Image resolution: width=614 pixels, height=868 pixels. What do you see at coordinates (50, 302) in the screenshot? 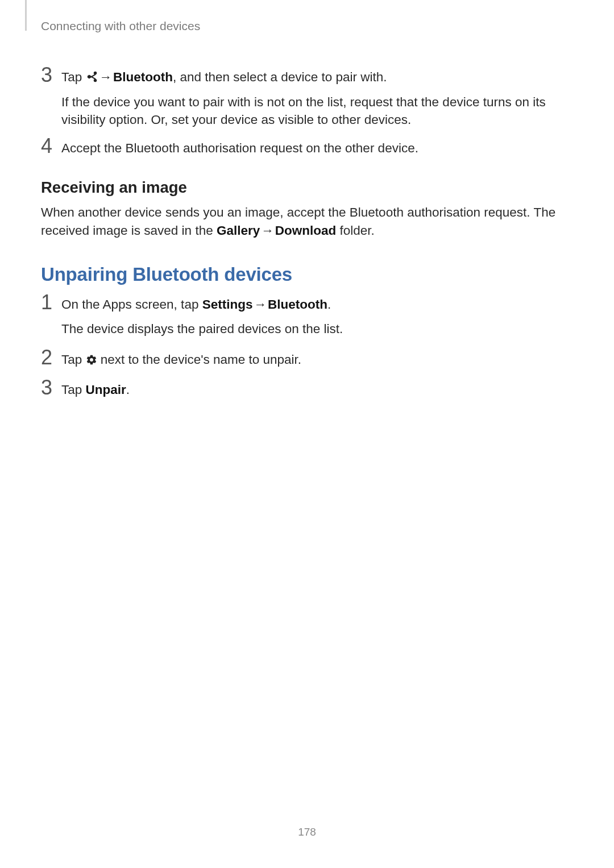
I see `step-number: 1` at bounding box center [50, 302].